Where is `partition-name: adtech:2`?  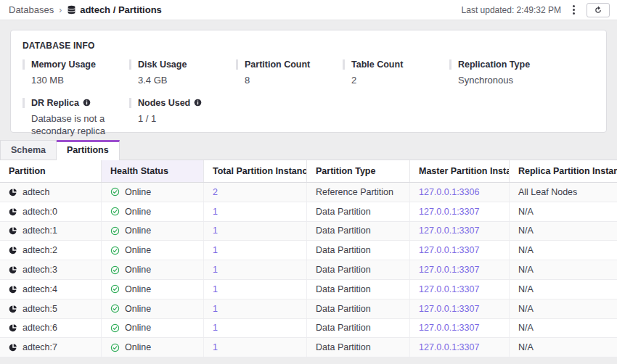
partition-name: adtech:2 is located at coordinates (40, 250).